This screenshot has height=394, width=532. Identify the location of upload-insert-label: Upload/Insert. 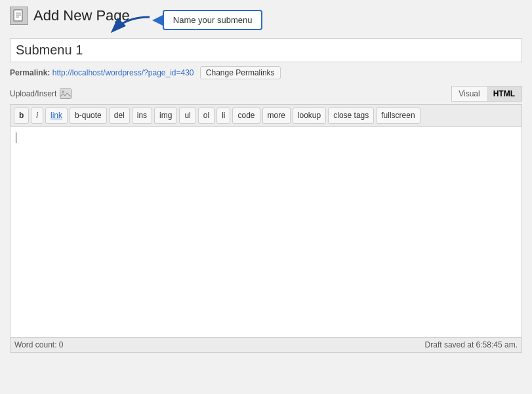
(33, 94).